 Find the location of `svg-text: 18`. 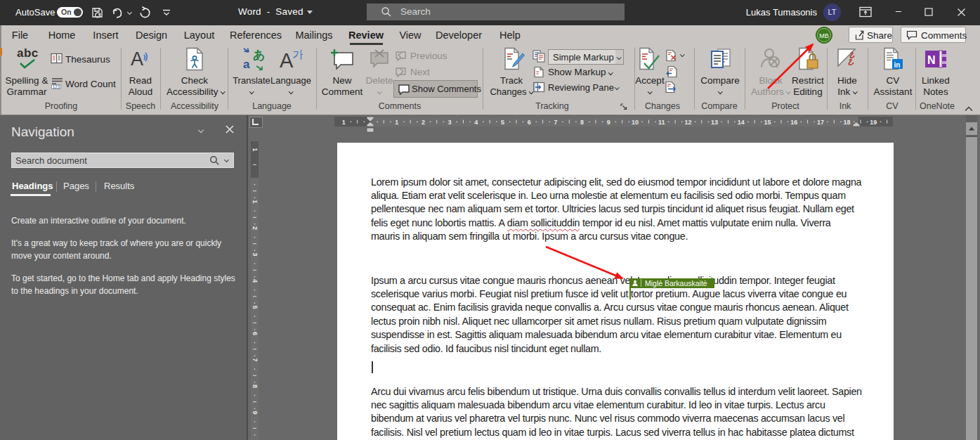

svg-text: 18 is located at coordinates (847, 122).